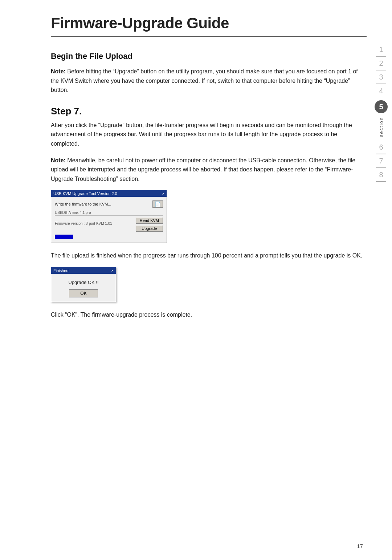  I want to click on upgrade-button: Upgrade, so click(150, 228).